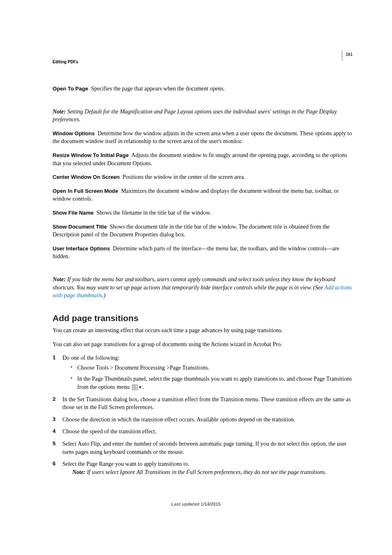  I want to click on definition-ui-options: User Interface Options Determine which p…, so click(203, 252).